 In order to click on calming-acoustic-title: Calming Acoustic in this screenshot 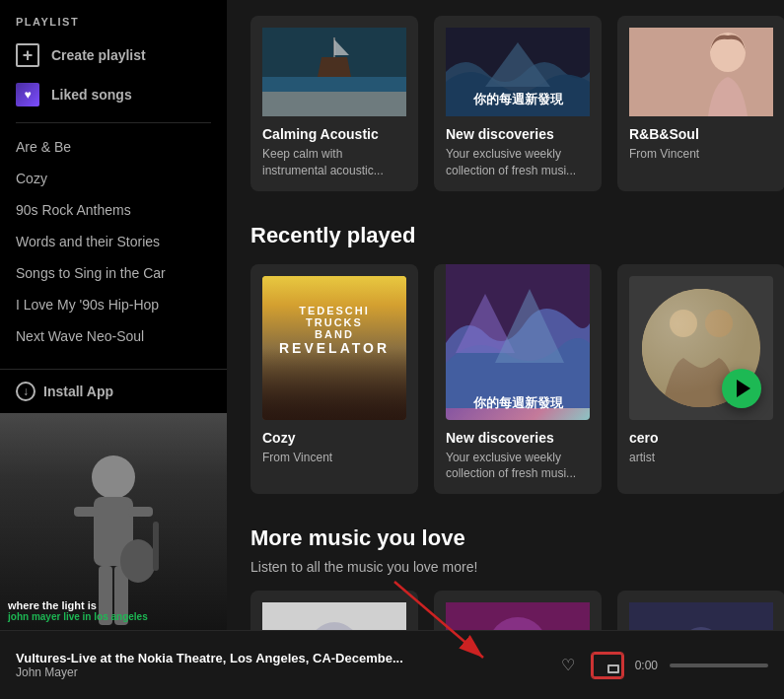, I will do `click(334, 134)`.